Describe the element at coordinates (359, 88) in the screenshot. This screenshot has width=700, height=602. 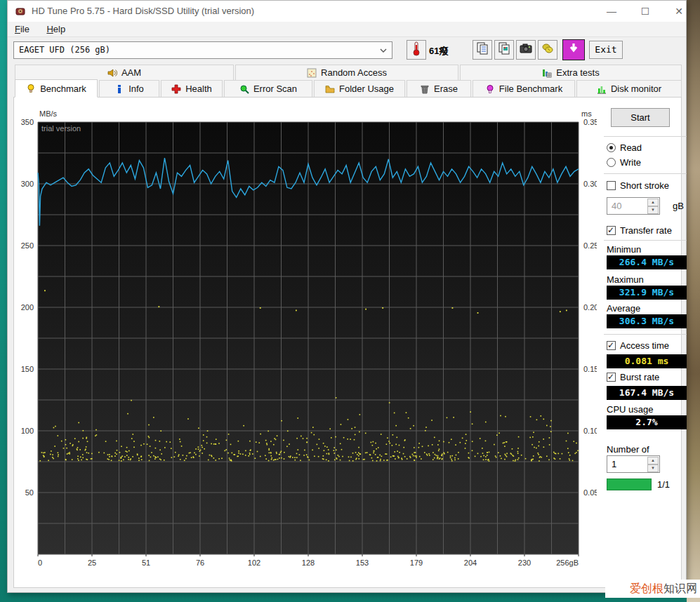
I see `tab-folder-usage: Folder Usage` at that location.